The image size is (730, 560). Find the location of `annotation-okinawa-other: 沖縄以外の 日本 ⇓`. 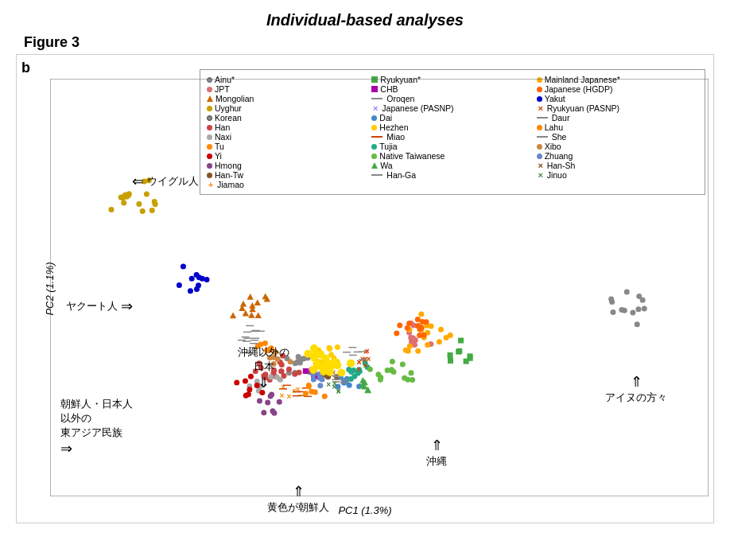

annotation-okinawa-other: 沖縄以外の 日本 ⇓ is located at coordinates (264, 368).